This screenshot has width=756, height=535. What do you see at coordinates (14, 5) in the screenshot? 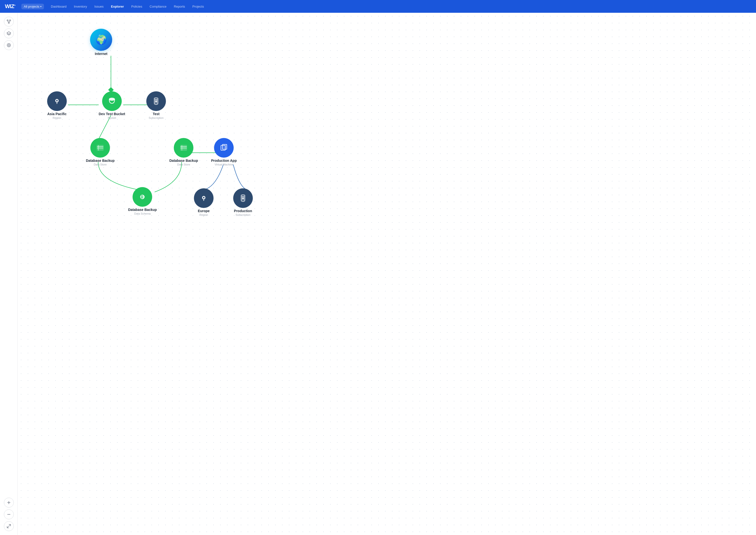
I see `logo-sup: +` at bounding box center [14, 5].